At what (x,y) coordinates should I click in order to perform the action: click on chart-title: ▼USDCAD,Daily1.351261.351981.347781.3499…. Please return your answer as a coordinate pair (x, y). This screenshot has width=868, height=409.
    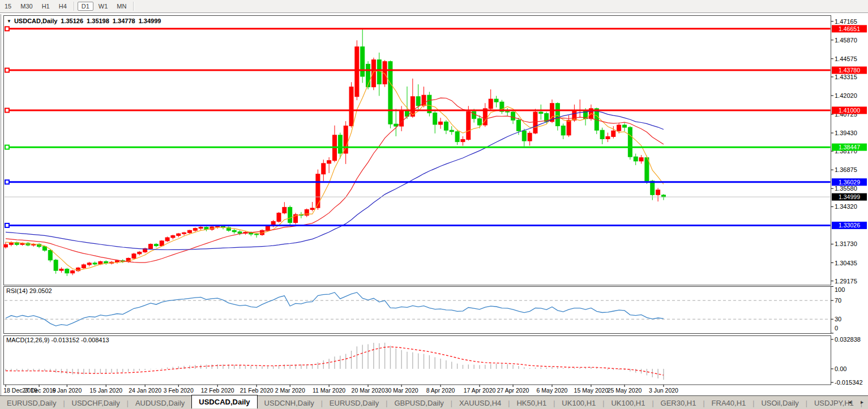
    Looking at the image, I should click on (85, 21).